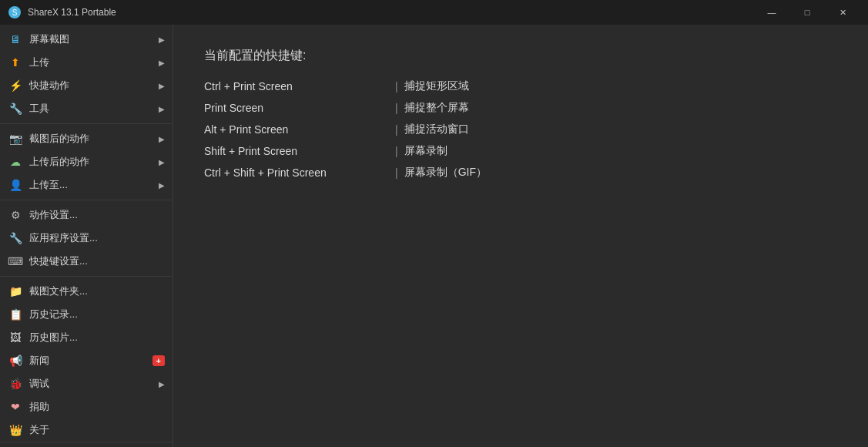  Describe the element at coordinates (39, 62) in the screenshot. I see `upload-label: 上传` at that location.